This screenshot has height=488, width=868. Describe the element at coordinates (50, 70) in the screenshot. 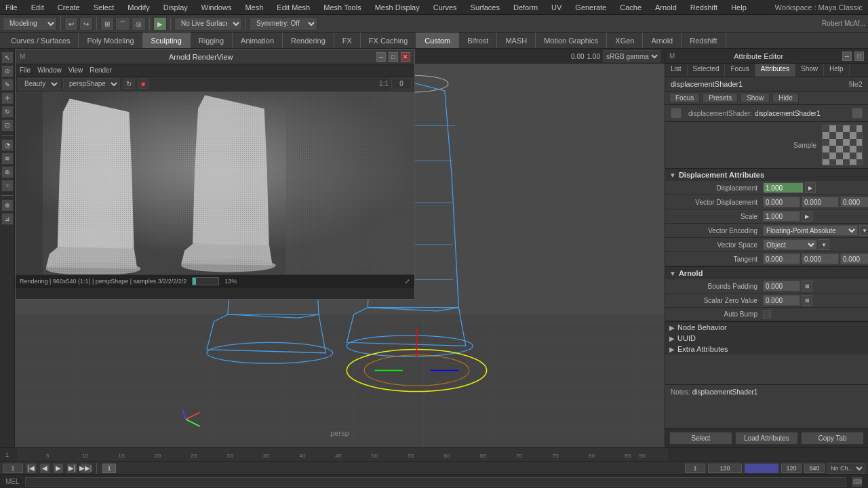

I see `render-menu-window: Window` at that location.